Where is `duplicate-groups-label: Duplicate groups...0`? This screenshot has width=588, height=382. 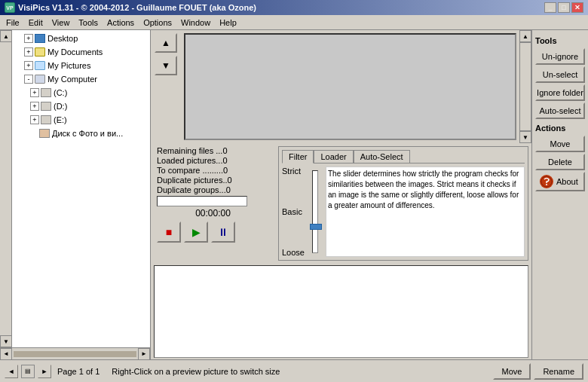 duplicate-groups-label: Duplicate groups...0 is located at coordinates (194, 190).